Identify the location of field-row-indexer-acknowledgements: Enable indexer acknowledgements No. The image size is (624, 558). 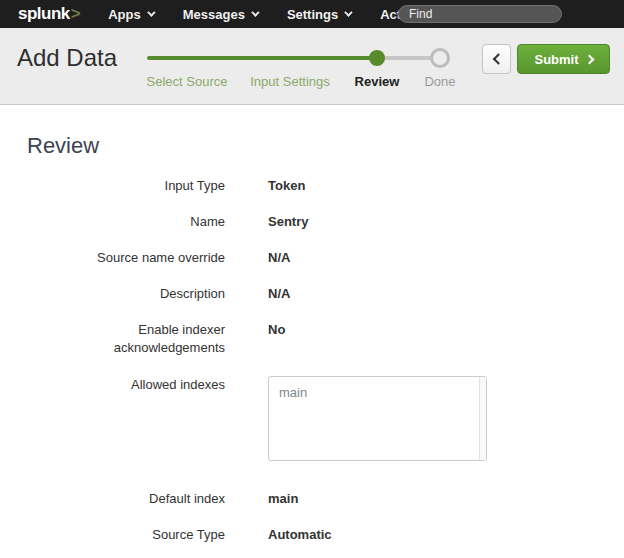
(326, 339).